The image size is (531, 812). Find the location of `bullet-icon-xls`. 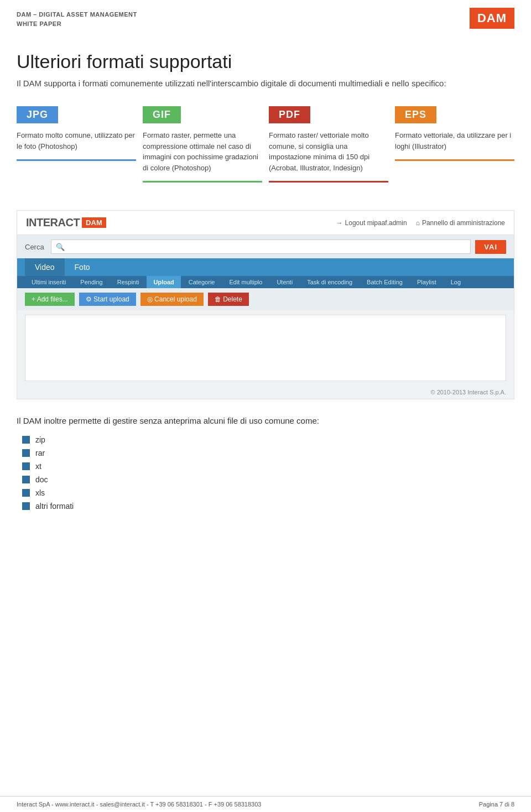

bullet-icon-xls is located at coordinates (26, 493).